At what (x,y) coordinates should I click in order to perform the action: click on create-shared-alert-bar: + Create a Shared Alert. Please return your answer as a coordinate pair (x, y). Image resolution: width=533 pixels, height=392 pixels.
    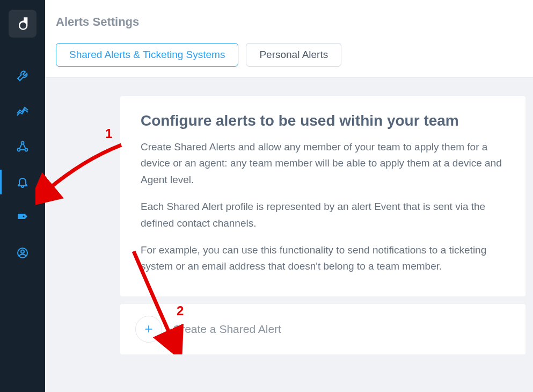
    Looking at the image, I should click on (323, 329).